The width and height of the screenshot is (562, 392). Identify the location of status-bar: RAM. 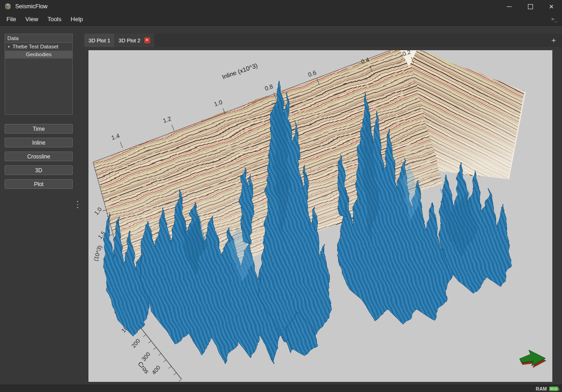
(281, 388).